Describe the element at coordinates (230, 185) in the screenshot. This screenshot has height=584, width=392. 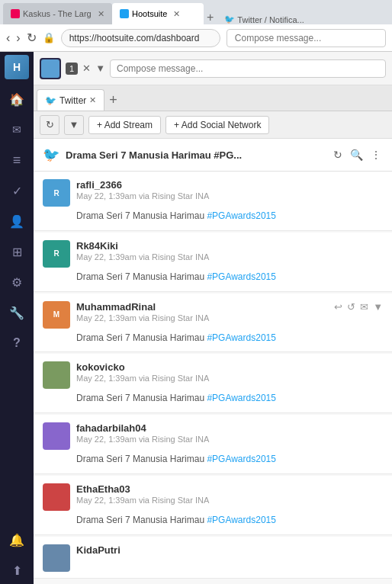
I see `username: rafli_2366` at that location.